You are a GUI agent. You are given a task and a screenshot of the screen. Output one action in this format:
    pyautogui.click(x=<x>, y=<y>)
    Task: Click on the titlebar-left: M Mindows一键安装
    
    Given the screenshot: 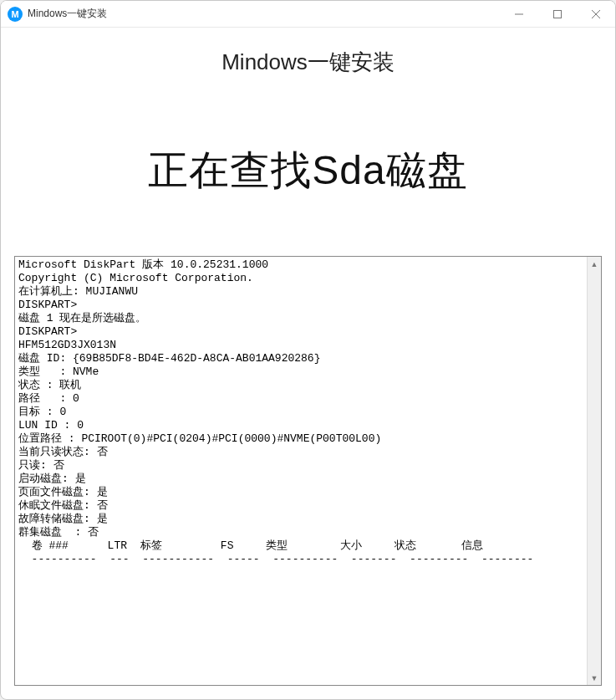 What is the action you would take?
    pyautogui.click(x=53, y=14)
    